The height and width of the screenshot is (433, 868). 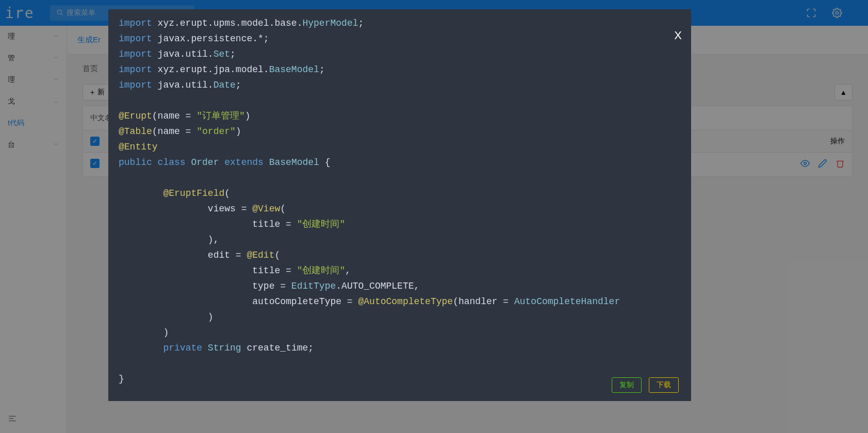 What do you see at coordinates (645, 385) in the screenshot?
I see `modal-footer: 复制 下载` at bounding box center [645, 385].